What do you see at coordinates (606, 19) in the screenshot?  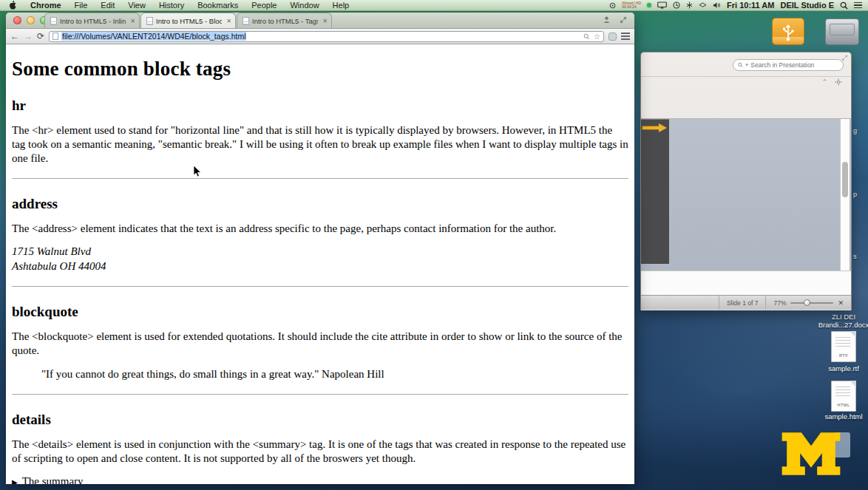 I see `profile-person-icon` at bounding box center [606, 19].